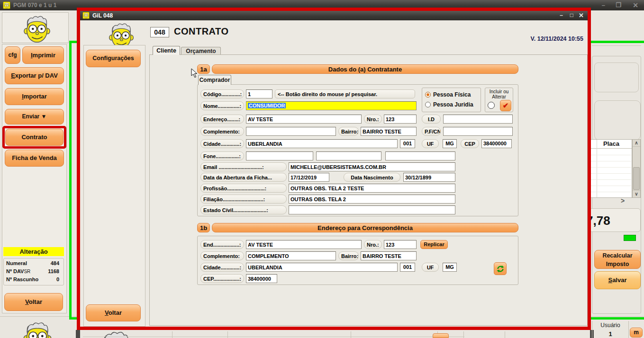  Describe the element at coordinates (244, 210) in the screenshot. I see `estado-civil-label: Estado Cívil.......................:` at that location.